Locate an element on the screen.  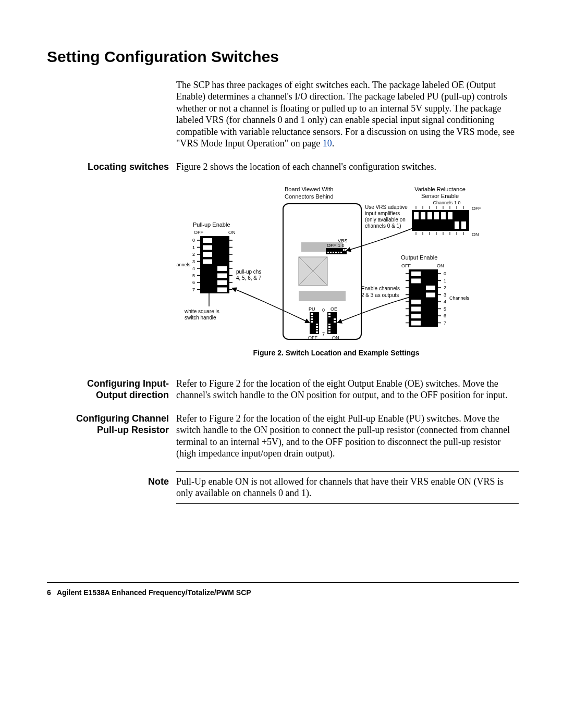
pu-on: ON is located at coordinates (232, 232).